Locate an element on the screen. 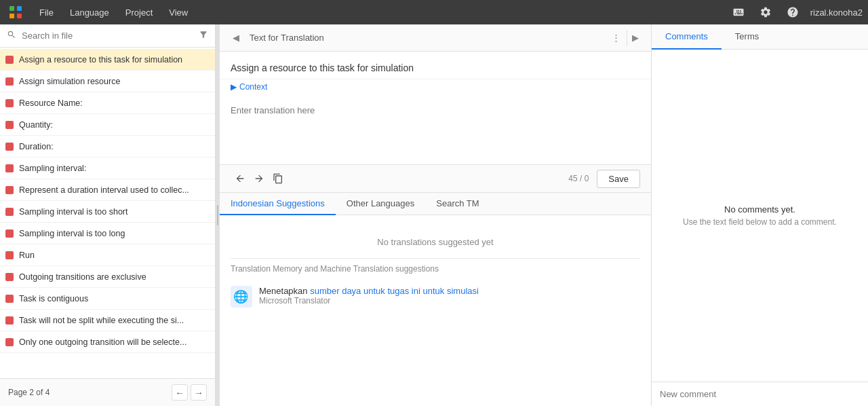 Image resolution: width=868 pixels, height=406 pixels. list-item: Sampling interval is too long is located at coordinates (107, 234).